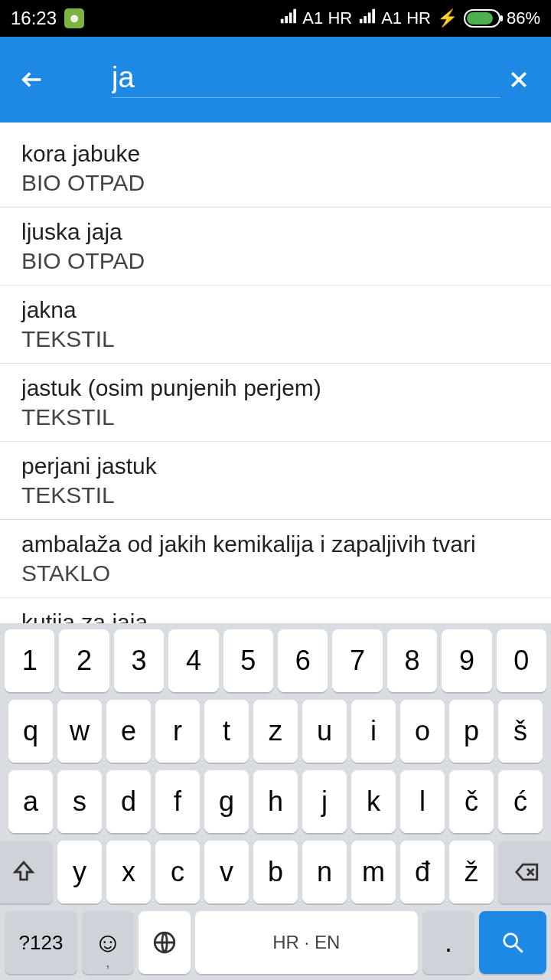 The height and width of the screenshot is (980, 551). What do you see at coordinates (324, 802) in the screenshot?
I see `key-j: j` at bounding box center [324, 802].